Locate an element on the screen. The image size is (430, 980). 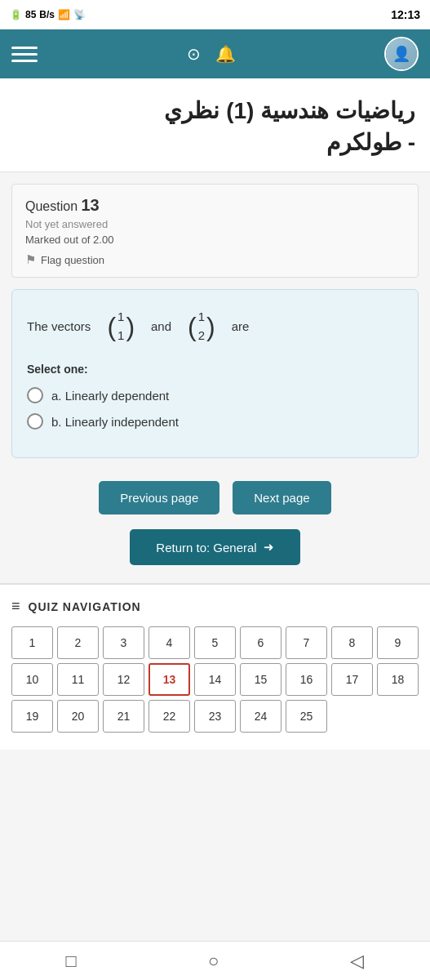
option-b: b. Linearly independent is located at coordinates (215, 421).